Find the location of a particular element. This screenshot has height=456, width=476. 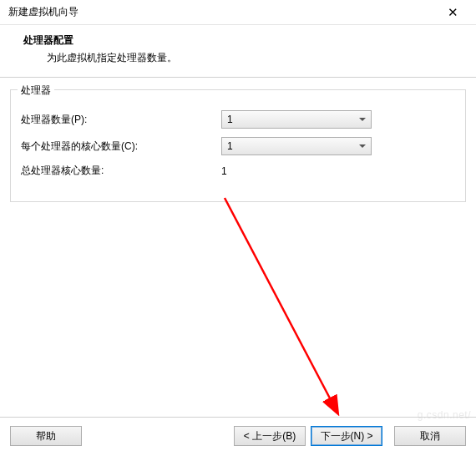

help-button: 帮助 is located at coordinates (46, 436).